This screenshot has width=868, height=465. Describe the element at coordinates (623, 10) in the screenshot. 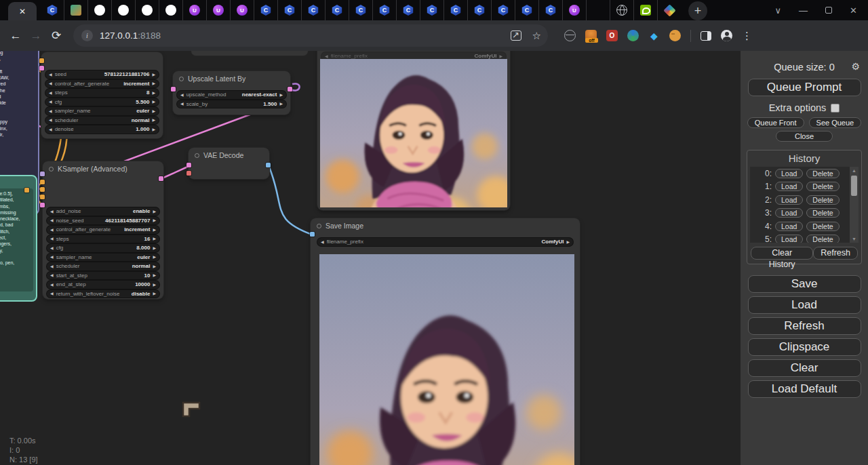

I see `tab-globe` at that location.